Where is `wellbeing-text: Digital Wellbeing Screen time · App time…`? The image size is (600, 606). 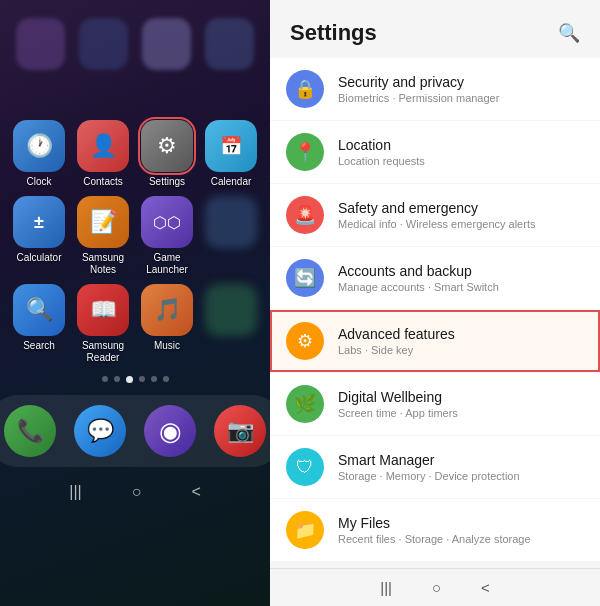
wellbeing-text: Digital Wellbeing Screen time · App time… is located at coordinates (461, 404).